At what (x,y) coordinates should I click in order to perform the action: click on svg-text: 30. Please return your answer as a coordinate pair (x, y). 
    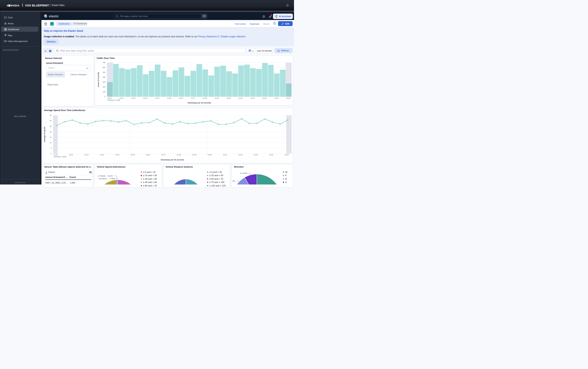
    Looking at the image, I should click on (51, 121).